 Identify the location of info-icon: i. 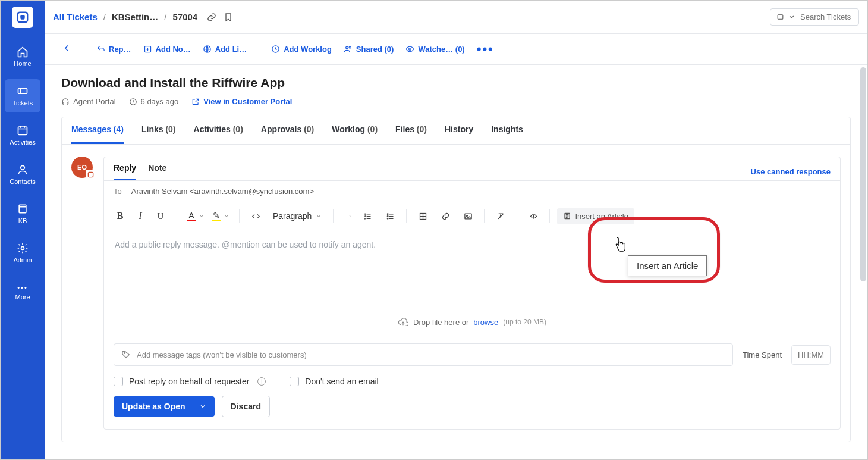
(262, 381).